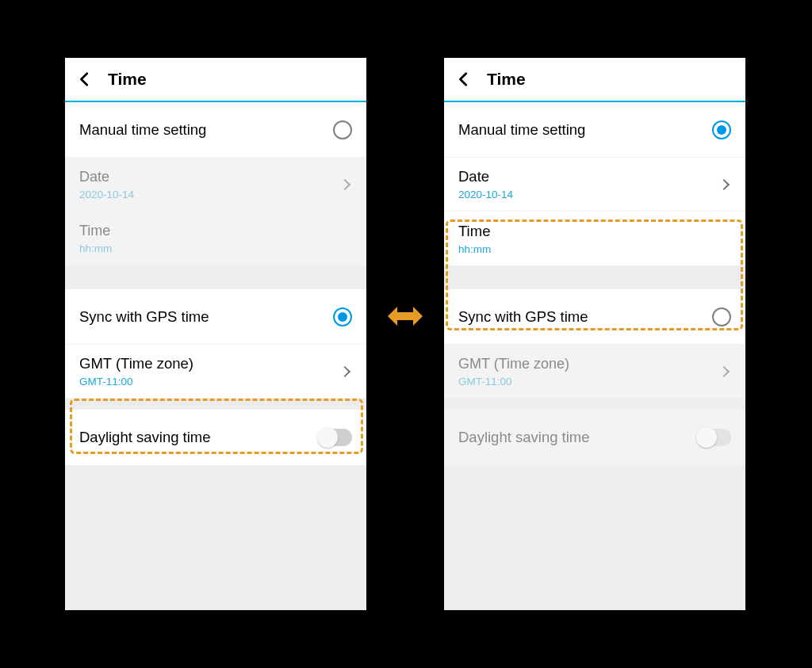 The height and width of the screenshot is (668, 812). What do you see at coordinates (216, 185) in the screenshot?
I see `date-row-disabled: Date 2020-10-14` at bounding box center [216, 185].